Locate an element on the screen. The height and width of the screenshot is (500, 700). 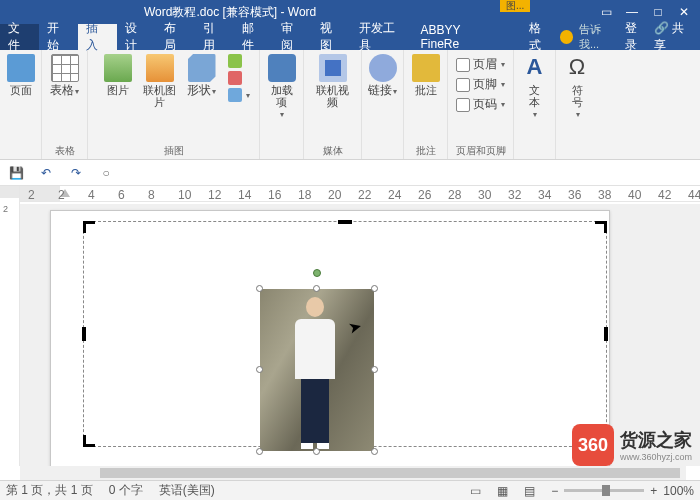
links-icon is located at coordinates (383, 68).